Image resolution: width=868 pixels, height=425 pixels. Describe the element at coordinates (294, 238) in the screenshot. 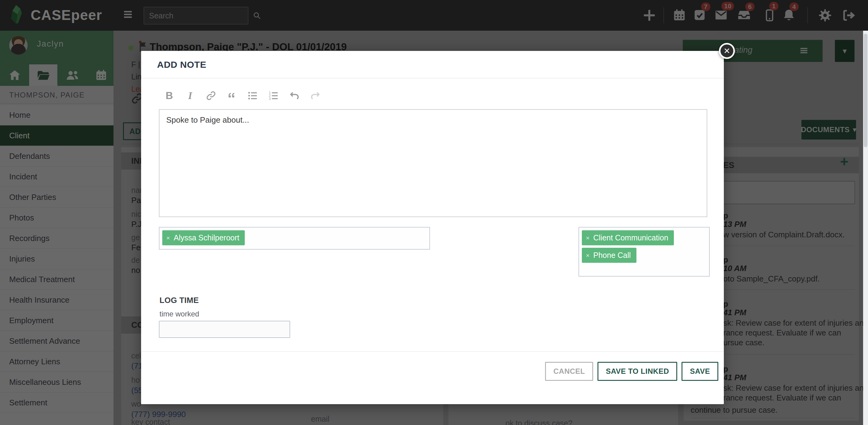

I see `assignee-tag-input: × Alyssa Schilperoort` at that location.